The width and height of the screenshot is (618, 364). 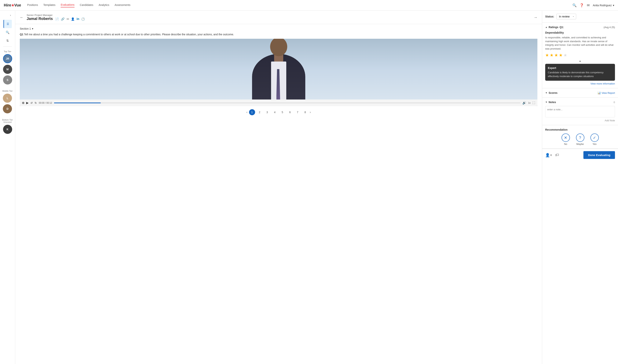 I want to click on pagination-prev: ‹, so click(x=247, y=112).